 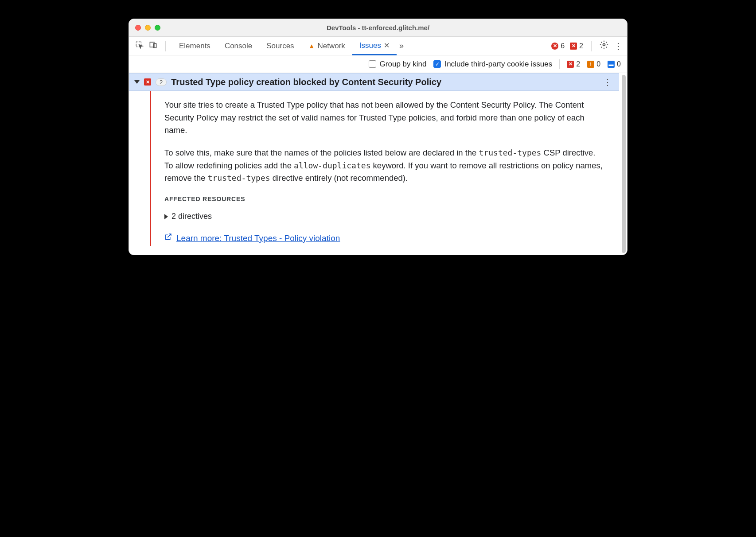 I want to click on window-title: DevTools - tt-enforced.glitch.me/, so click(x=378, y=27).